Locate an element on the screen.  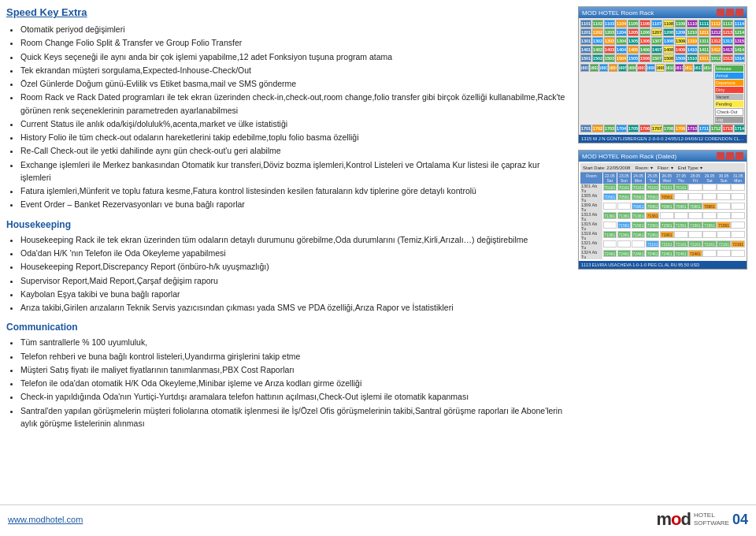
rack-cell: 1412 is located at coordinates (716, 50).